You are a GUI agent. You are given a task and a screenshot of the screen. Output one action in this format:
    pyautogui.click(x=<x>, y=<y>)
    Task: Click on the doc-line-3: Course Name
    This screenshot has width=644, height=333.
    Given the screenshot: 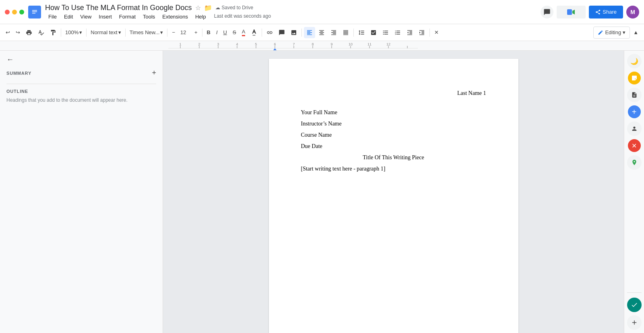 What is the action you would take?
    pyautogui.click(x=394, y=135)
    